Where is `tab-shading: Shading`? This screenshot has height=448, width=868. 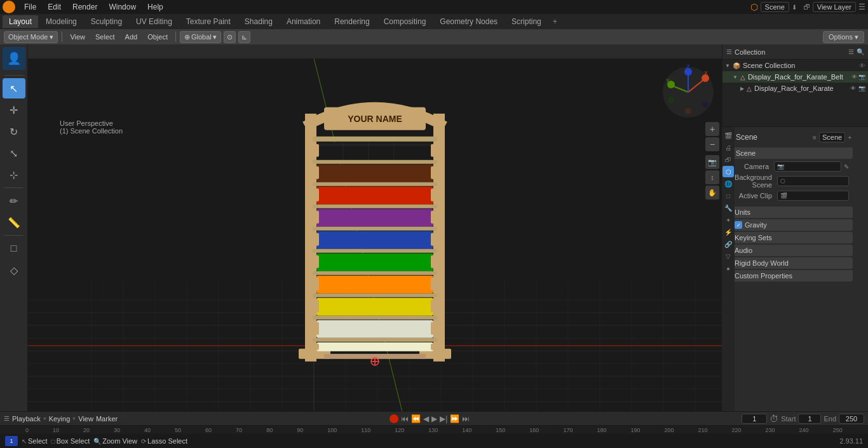 tab-shading: Shading is located at coordinates (259, 22).